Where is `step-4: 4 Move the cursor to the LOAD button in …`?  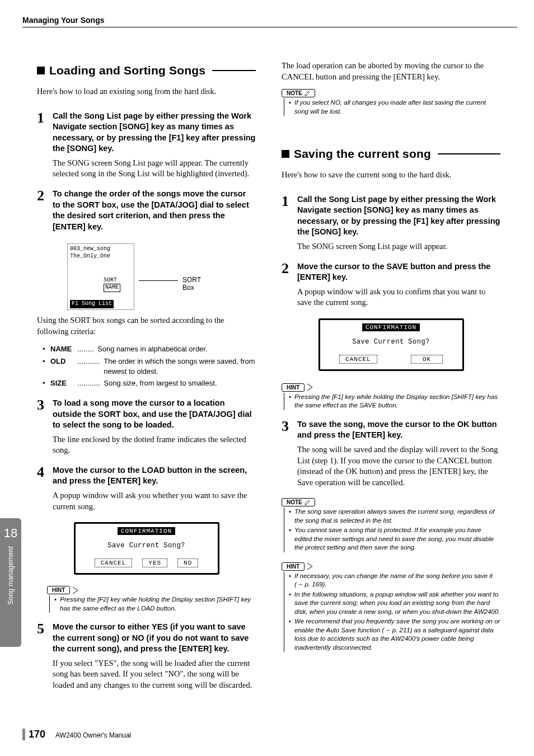 step-4: 4 Move the cursor to the LOAD button in … is located at coordinates (147, 489).